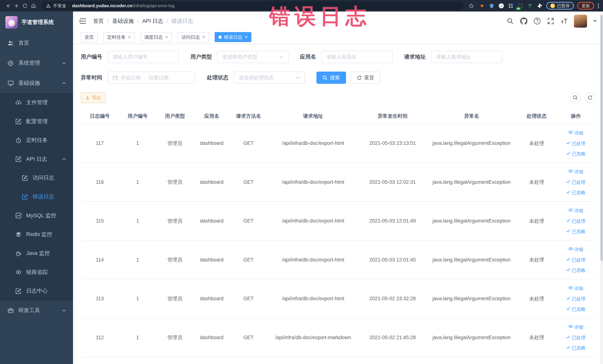  What do you see at coordinates (540, 6) in the screenshot?
I see `extension-puzzle-icon` at bounding box center [540, 6].